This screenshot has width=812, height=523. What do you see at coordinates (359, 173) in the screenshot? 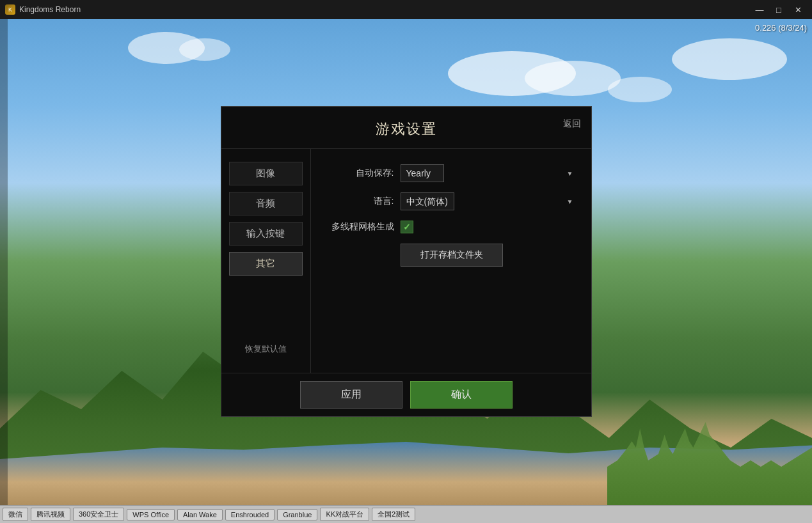
I see `autosave-label: 自动保存:` at bounding box center [359, 173].